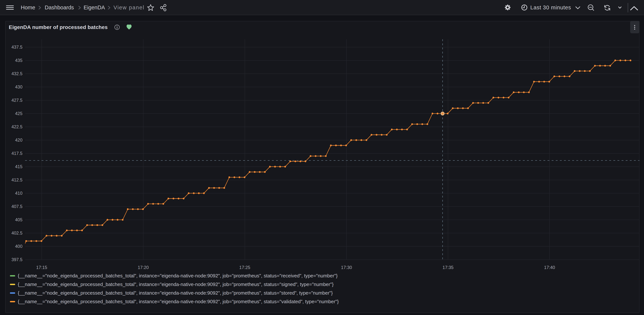 The width and height of the screenshot is (644, 315). I want to click on svg-text: 17:35, so click(448, 268).